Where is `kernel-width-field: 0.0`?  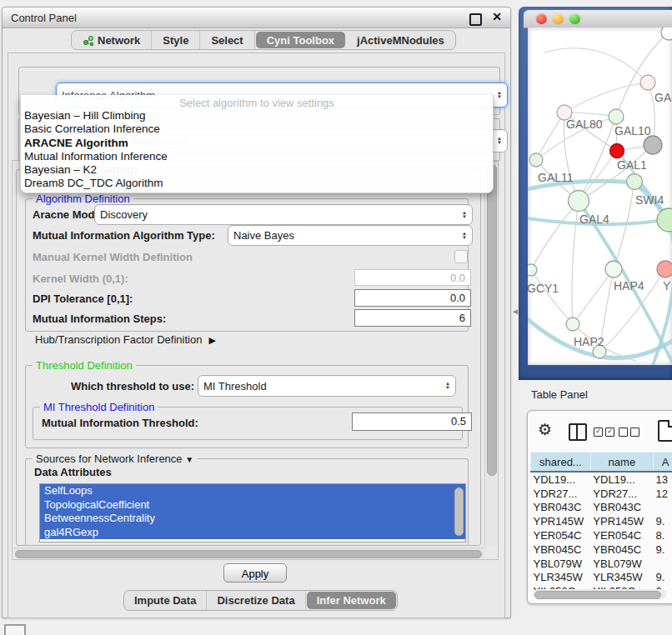
kernel-width-field: 0.0 is located at coordinates (413, 278).